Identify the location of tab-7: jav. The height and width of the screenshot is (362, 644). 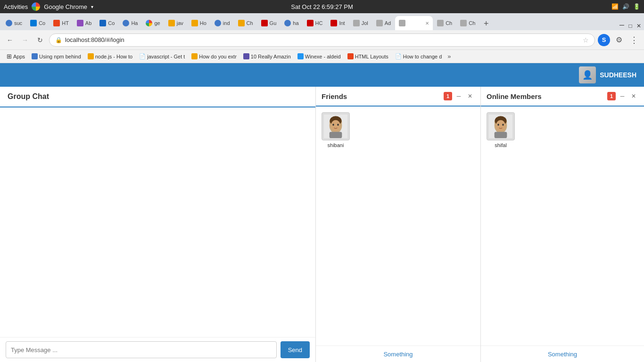
(176, 23).